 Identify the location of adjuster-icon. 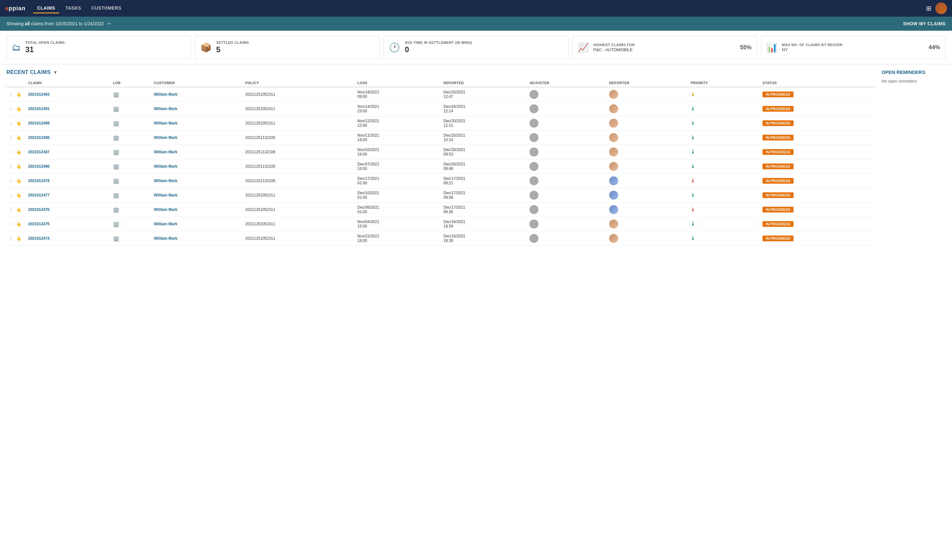
(534, 224).